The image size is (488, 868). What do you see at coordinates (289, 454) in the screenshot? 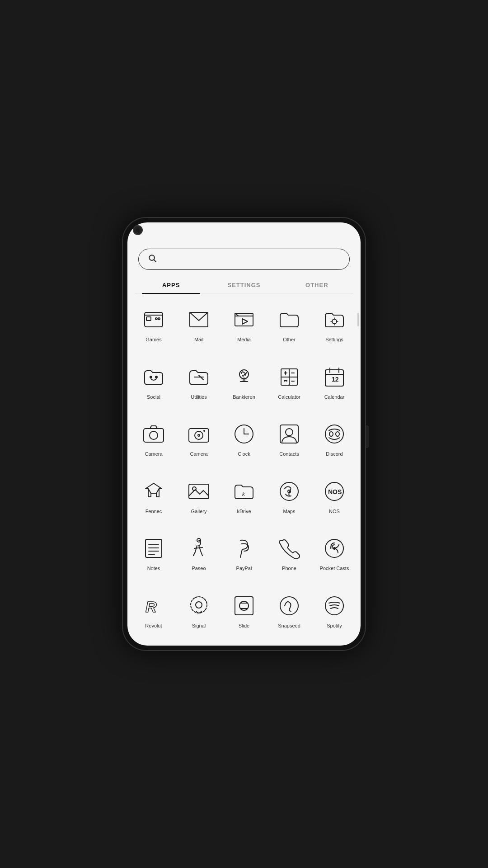
I see `contacts-label: Contacts` at bounding box center [289, 454].